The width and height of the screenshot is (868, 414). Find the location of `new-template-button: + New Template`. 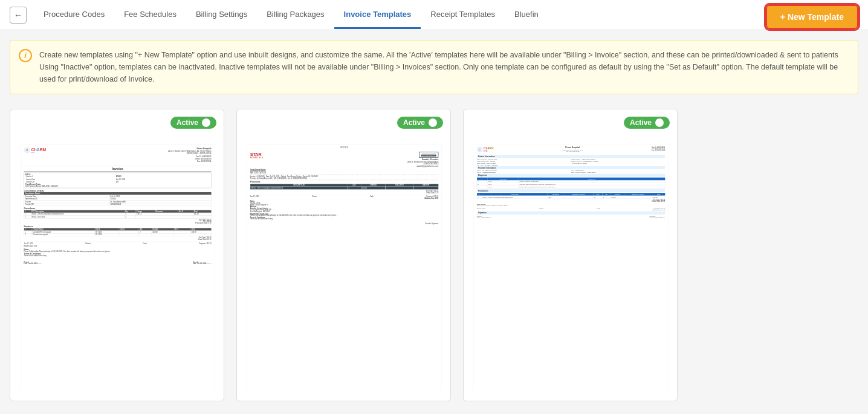

new-template-button: + New Template is located at coordinates (812, 17).